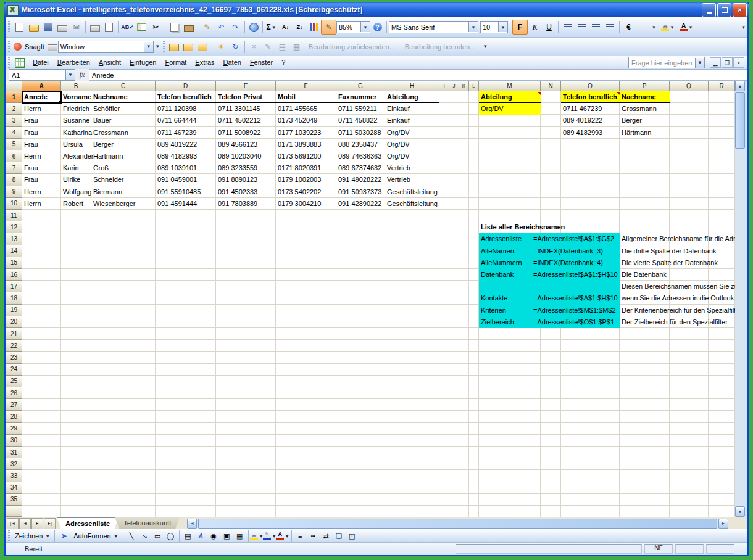 The width and height of the screenshot is (753, 560). What do you see at coordinates (177, 109) in the screenshot?
I see `cell-D2: 0711 120398` at bounding box center [177, 109].